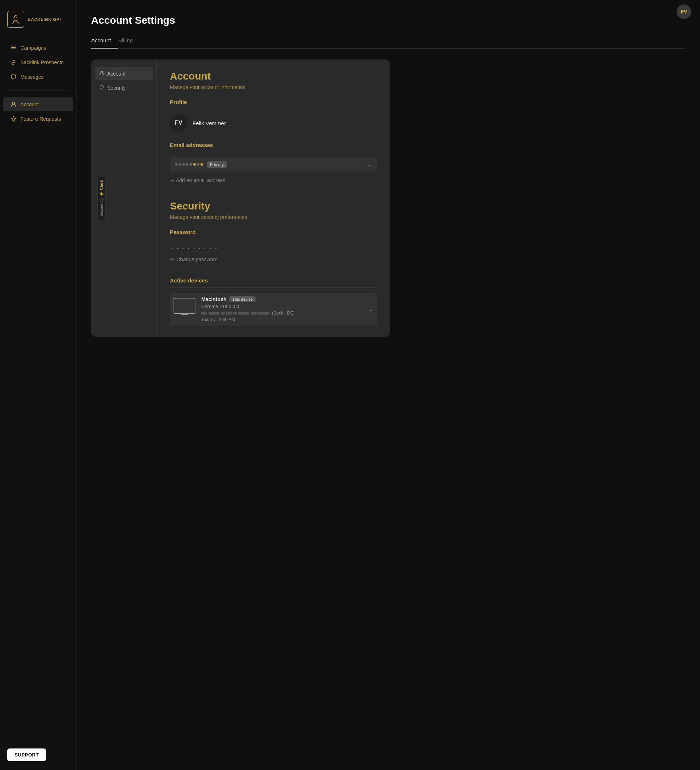 The image size is (700, 770). I want to click on email-masked-dots, so click(189, 164).